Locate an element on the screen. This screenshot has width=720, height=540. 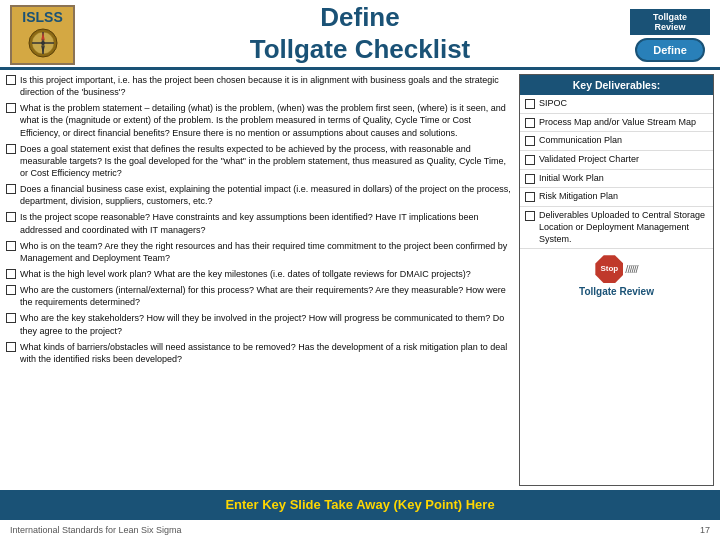
checklist-item: What is the problem statement – detailin… is located at coordinates (260, 120).